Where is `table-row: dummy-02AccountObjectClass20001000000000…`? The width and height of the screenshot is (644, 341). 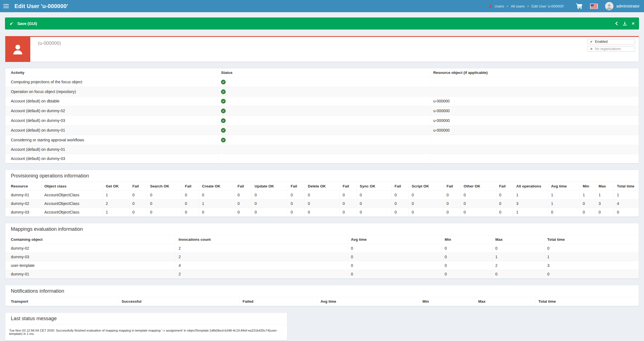 table-row: dummy-02AccountObjectClass20001000000000… is located at coordinates (322, 203).